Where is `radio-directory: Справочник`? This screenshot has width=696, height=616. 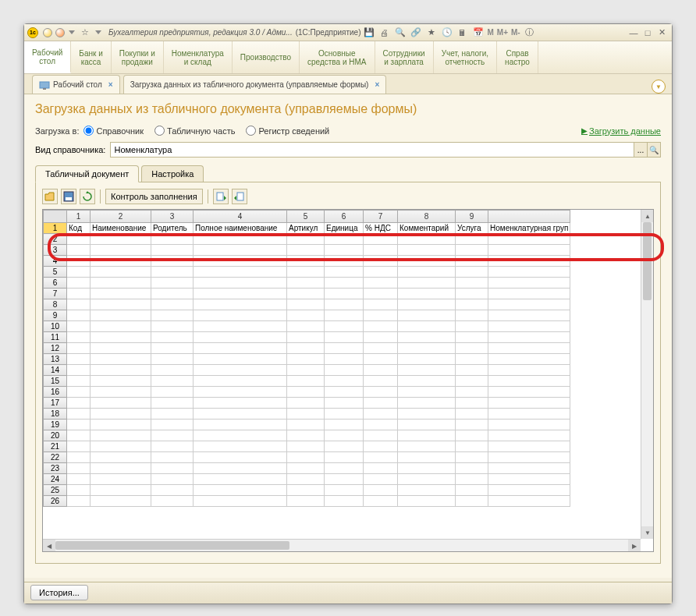 radio-directory: Справочник is located at coordinates (114, 131).